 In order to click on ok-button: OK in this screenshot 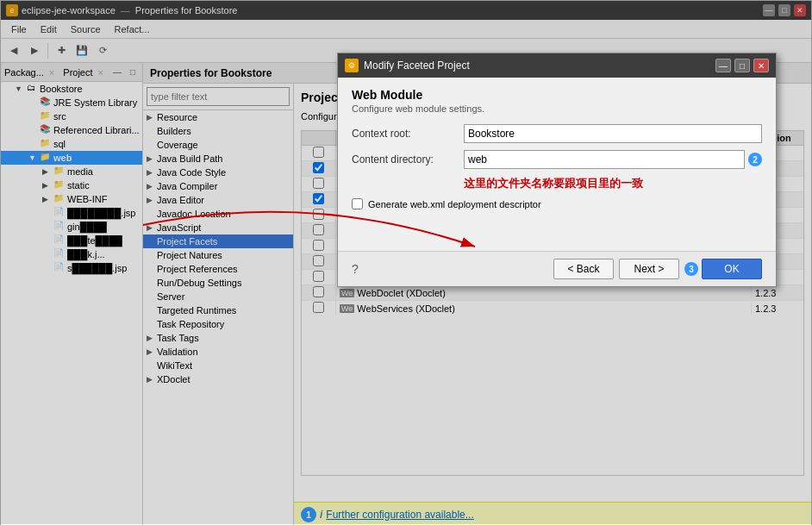, I will do `click(732, 269)`.